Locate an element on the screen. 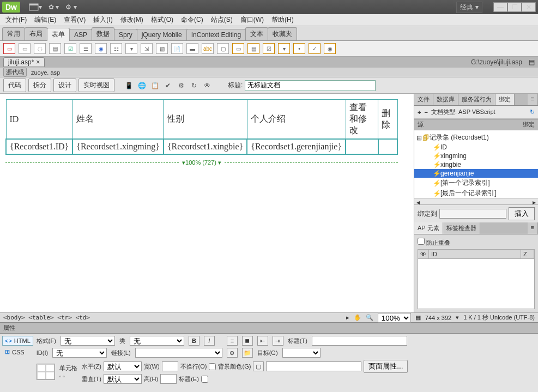 The height and width of the screenshot is (392, 538). spry-validate-radio-icon: ◉ is located at coordinates (330, 49).